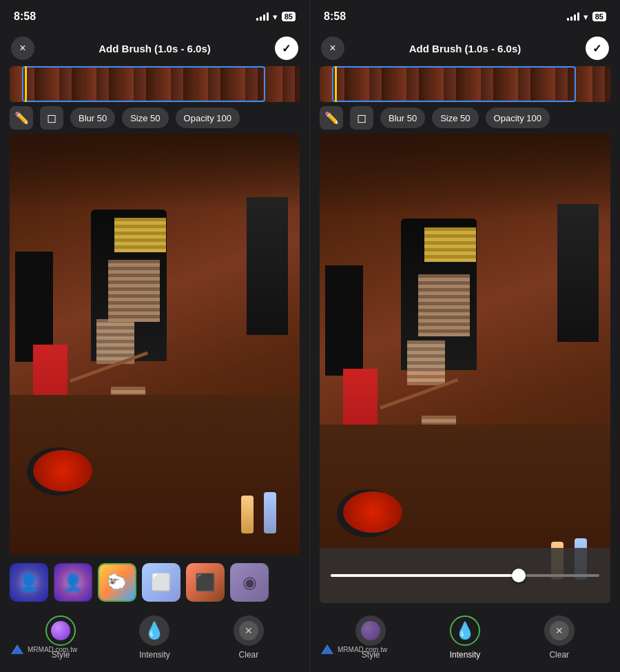 The width and height of the screenshot is (620, 672). I want to click on timeline-bg-right, so click(465, 84).